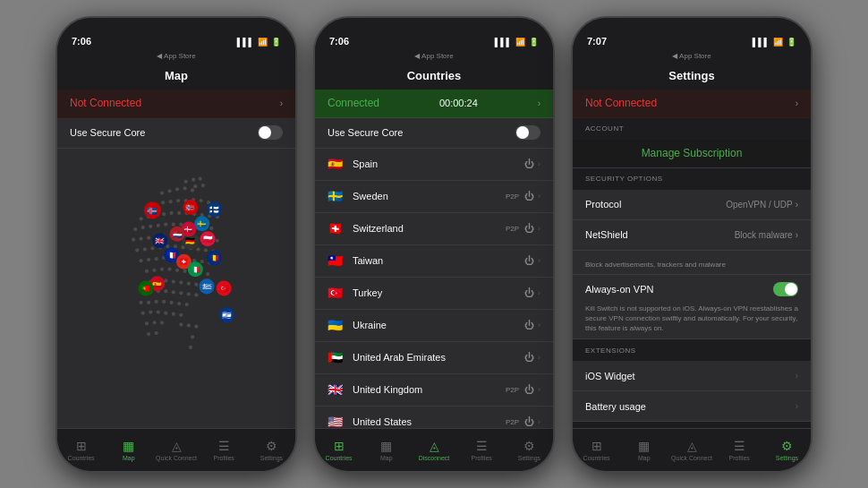 This screenshot has height=488, width=868. Describe the element at coordinates (434, 229) in the screenshot. I see `country-row-switzerland: 🇨🇭 Switzerland P2P ⏻ ›` at that location.